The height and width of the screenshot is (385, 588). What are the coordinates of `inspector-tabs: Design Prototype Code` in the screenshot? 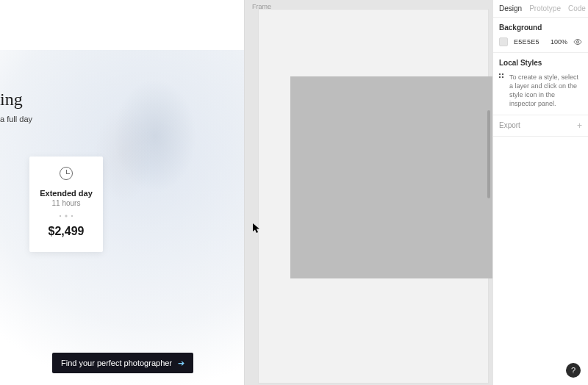 It's located at (541, 9).